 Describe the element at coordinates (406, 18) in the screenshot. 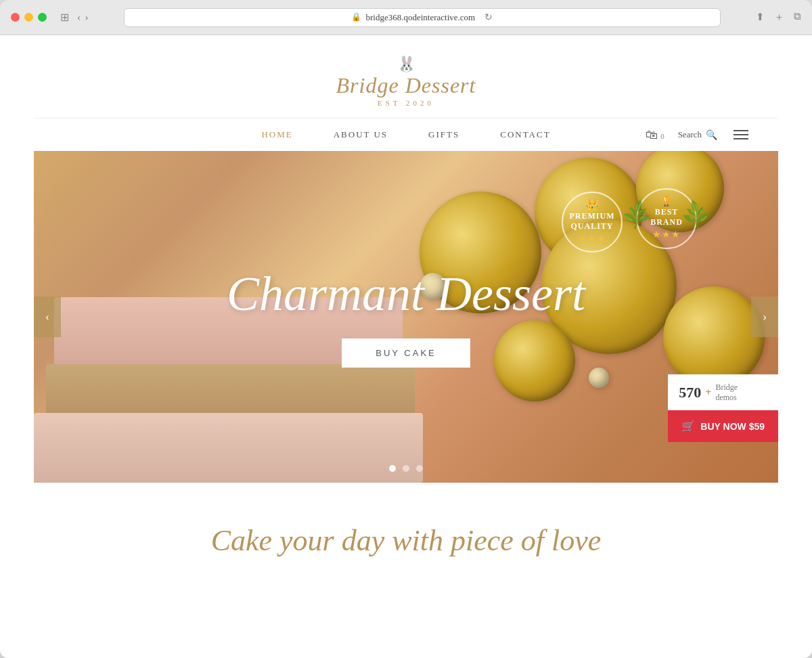

I see `browser-titlebar: ⊞ ‹ › 🔒 bridge368.qodeinteractive.com ↻ …` at that location.